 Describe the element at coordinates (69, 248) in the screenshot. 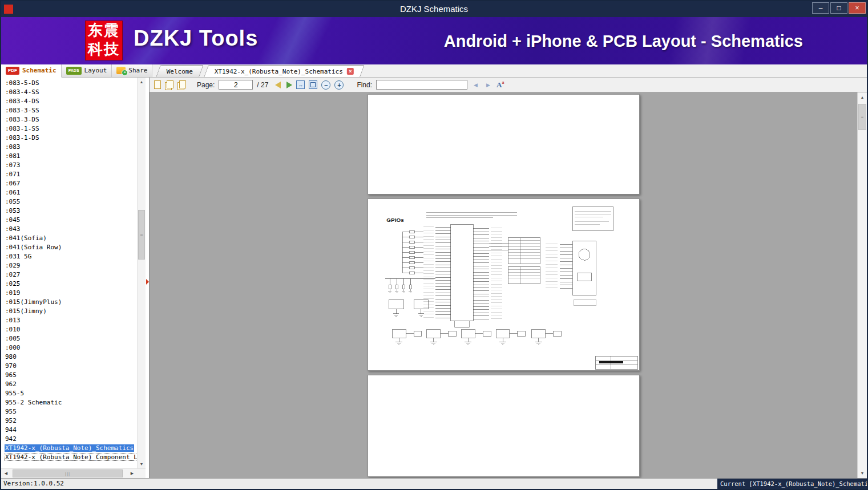

I see `sidebar-item: :041(Sofia Row)` at that location.